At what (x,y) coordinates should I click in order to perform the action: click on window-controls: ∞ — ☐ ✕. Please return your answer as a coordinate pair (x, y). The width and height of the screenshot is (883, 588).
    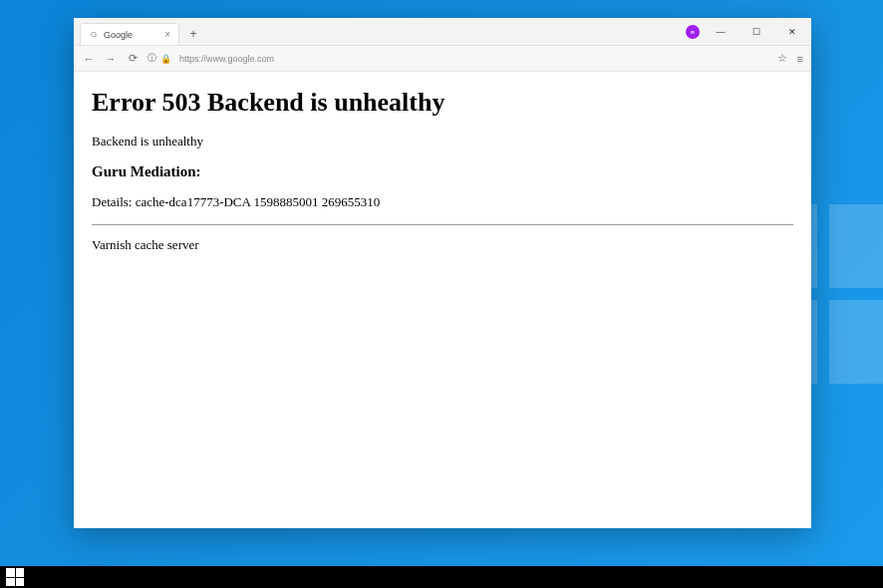
    Looking at the image, I should click on (748, 32).